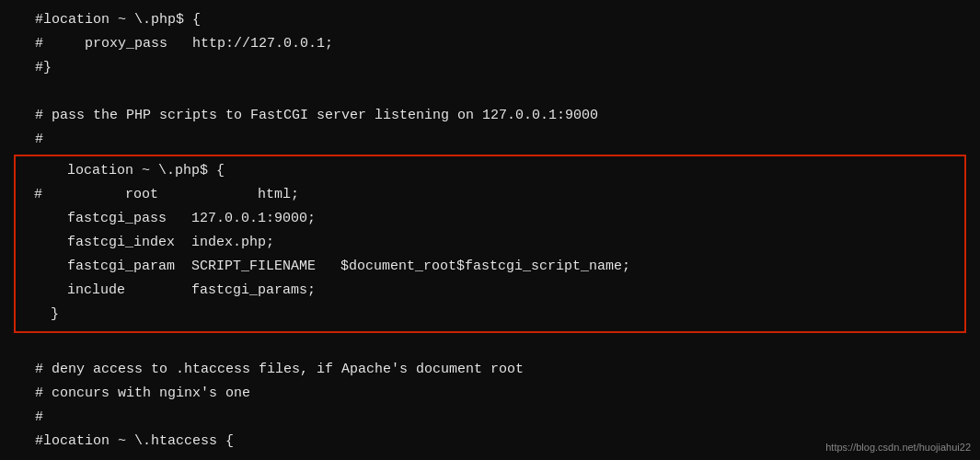 Image resolution: width=980 pixels, height=460 pixels. What do you see at coordinates (308, 116) in the screenshot?
I see `code-text: # pass the PHP scripts to FastCGI server…` at bounding box center [308, 116].